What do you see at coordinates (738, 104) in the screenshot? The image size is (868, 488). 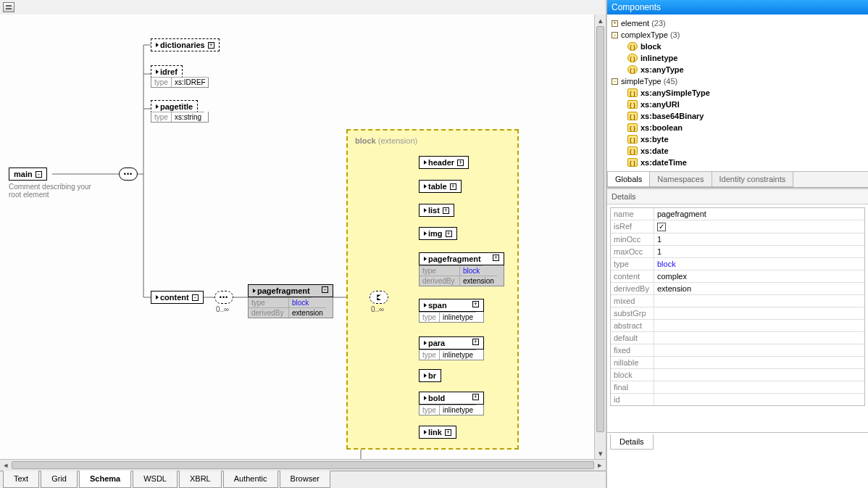 I see `tree-row-x--anyURI: { }xs:anyURI` at bounding box center [738, 104].